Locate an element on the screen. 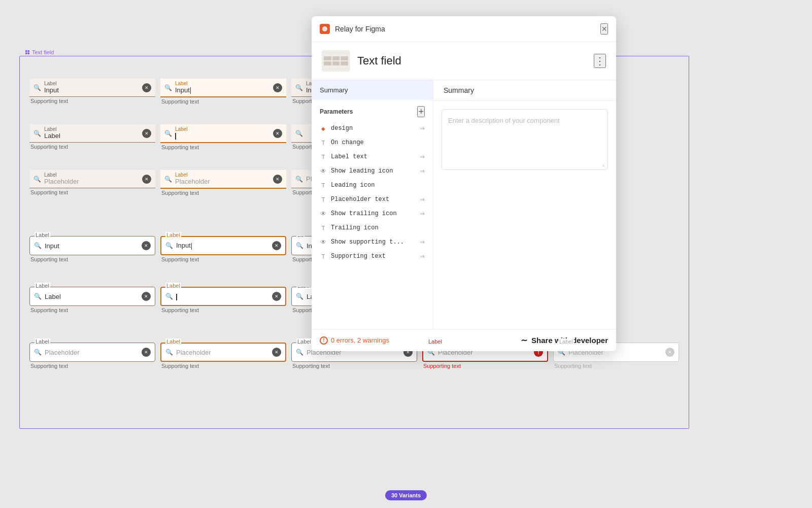  tf-input: 🔍 Label Label ✕ is located at coordinates (92, 133).